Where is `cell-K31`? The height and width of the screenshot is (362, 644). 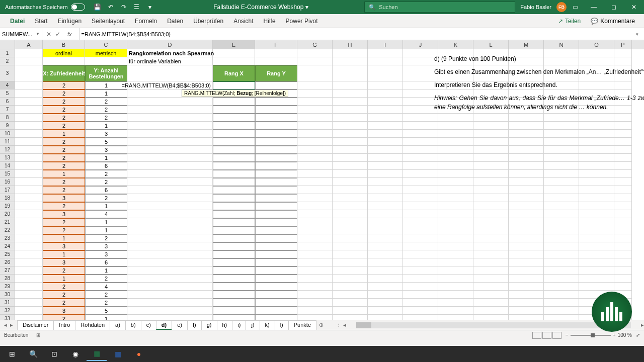
cell-K31 is located at coordinates (456, 303).